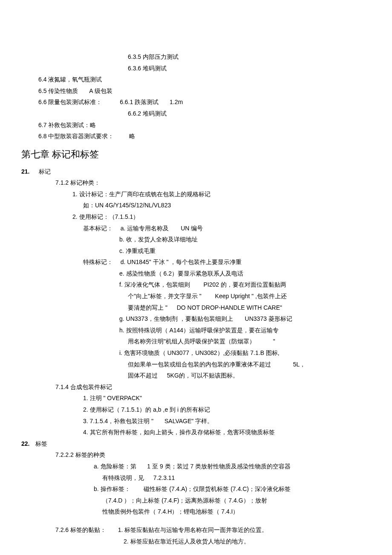 This screenshot has width=392, height=555. Describe the element at coordinates (217, 489) in the screenshot. I see `text: 磁性标签 (7.4.A)；仅限货机标签 (7.4.C)；深冷液化标签` at that location.